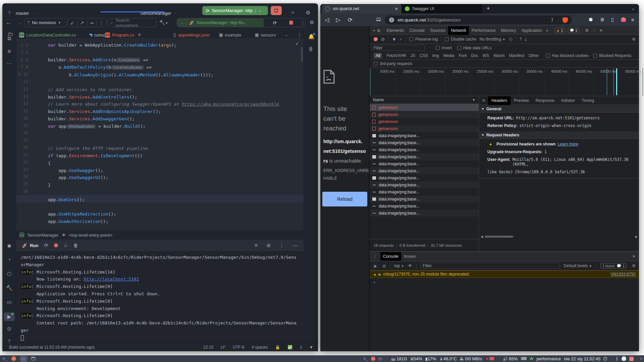 This screenshot has width=644, height=362. I want to click on export-har-icon: ⤓, so click(526, 39).